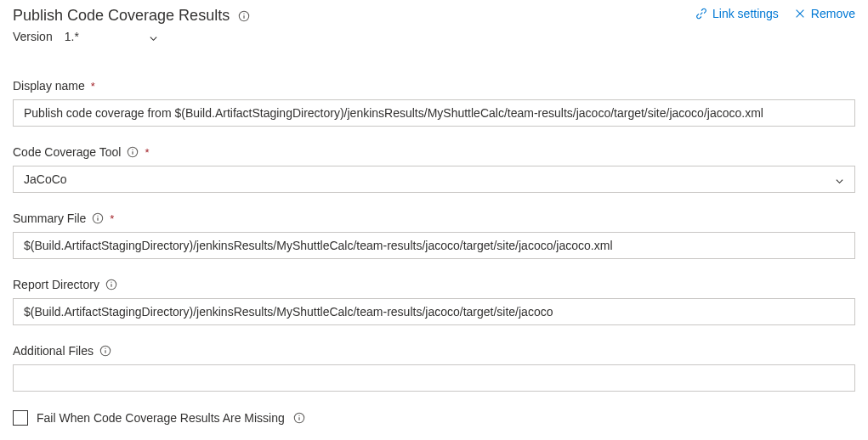 The height and width of the screenshot is (440, 868). I want to click on additional-files-input, so click(434, 378).